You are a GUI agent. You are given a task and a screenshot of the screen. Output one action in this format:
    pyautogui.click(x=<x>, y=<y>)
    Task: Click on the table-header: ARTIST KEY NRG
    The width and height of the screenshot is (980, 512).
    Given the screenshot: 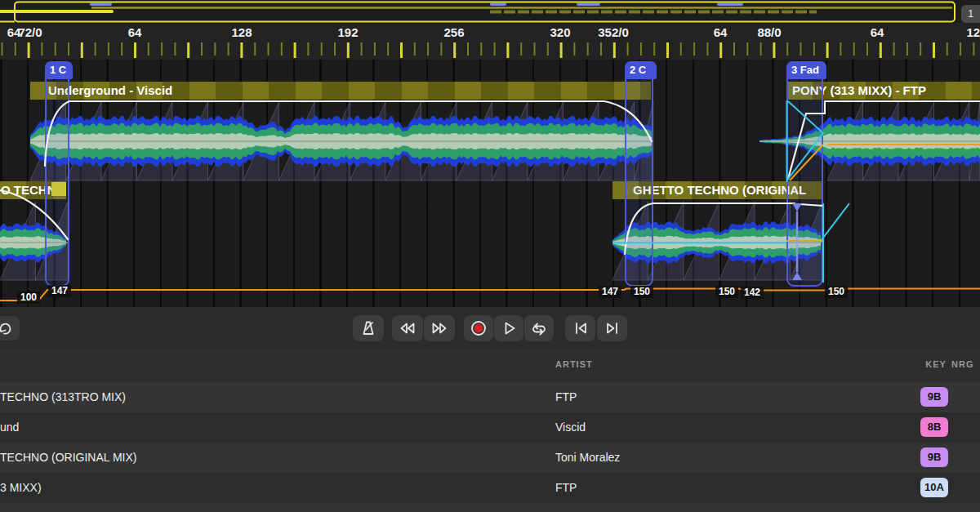 What is the action you would take?
    pyautogui.click(x=490, y=366)
    